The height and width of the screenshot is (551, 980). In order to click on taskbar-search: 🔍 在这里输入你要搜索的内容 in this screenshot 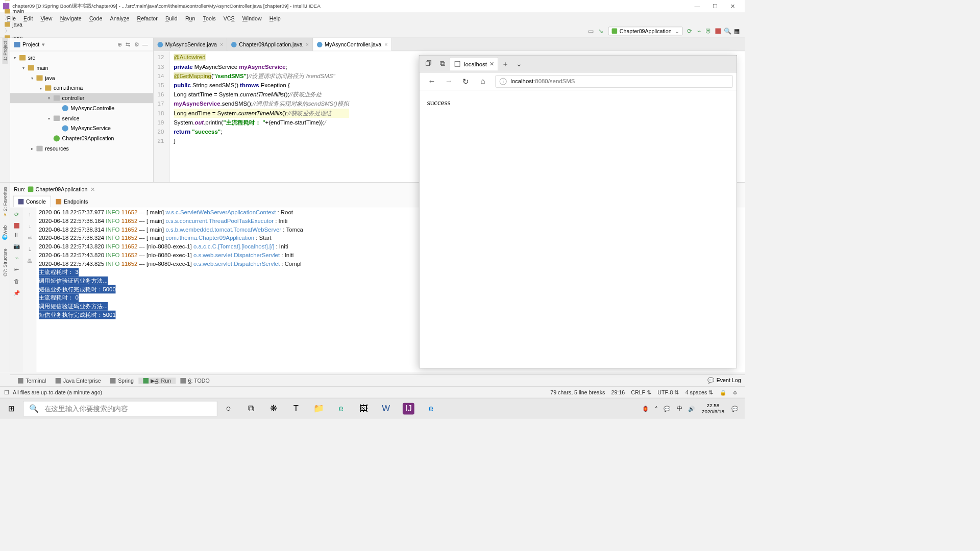, I will do `click(120, 408)`.